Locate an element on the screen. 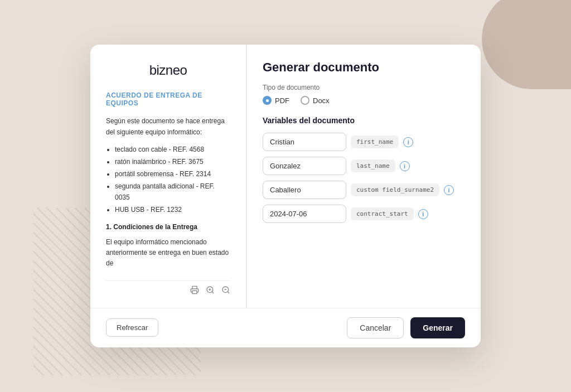  variables-section-label: Variables del documento is located at coordinates (364, 120).